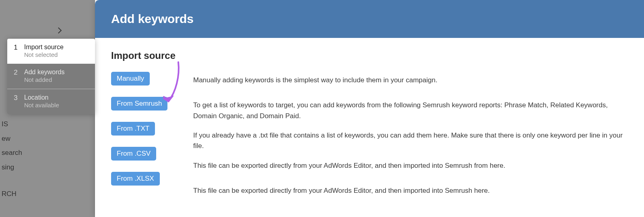 The image size is (644, 217). What do you see at coordinates (16, 98) in the screenshot?
I see `step-number: 3` at bounding box center [16, 98].